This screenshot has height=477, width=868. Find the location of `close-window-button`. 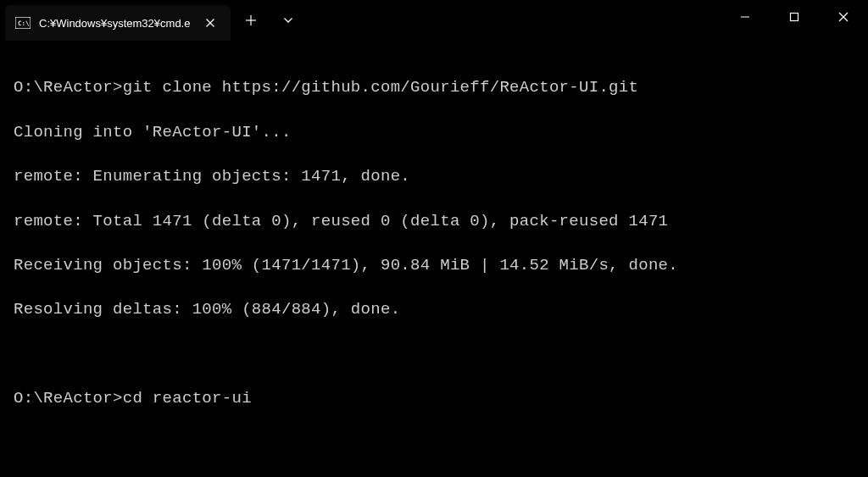

close-window-button is located at coordinates (843, 17).